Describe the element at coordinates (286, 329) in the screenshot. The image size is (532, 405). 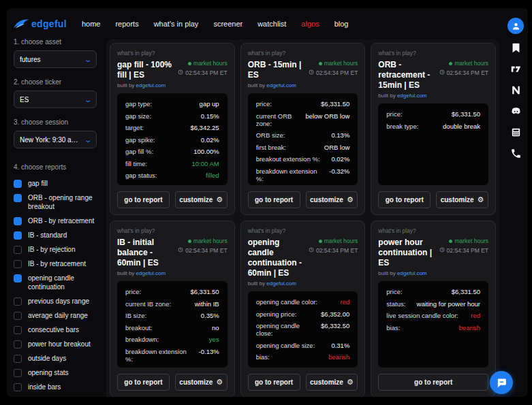
I see `stat-label: opening candle close:` at that location.